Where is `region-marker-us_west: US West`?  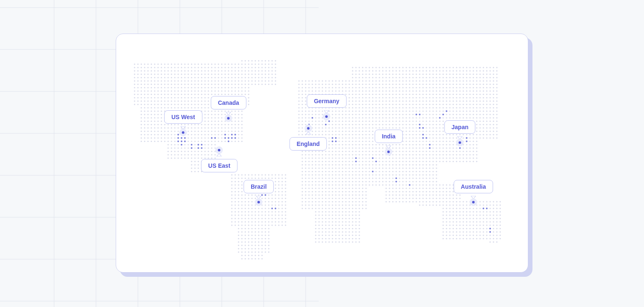
region-marker-us_west: US West is located at coordinates (184, 123).